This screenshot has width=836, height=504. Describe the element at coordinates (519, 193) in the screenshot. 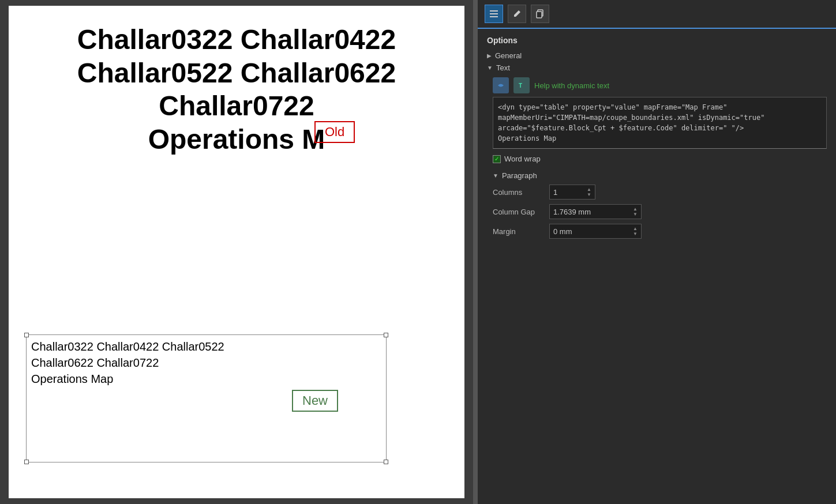

I see `columns-label: Columns` at that location.